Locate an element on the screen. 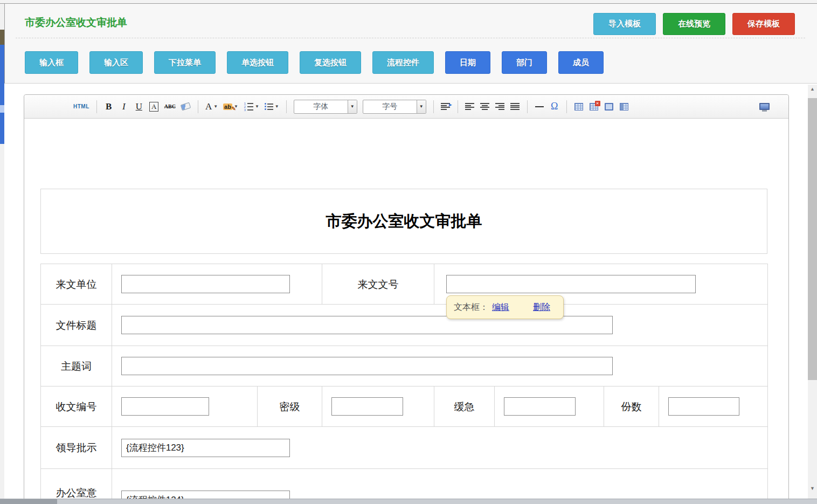  highlight-color-icon: ab✎▼ is located at coordinates (231, 107).